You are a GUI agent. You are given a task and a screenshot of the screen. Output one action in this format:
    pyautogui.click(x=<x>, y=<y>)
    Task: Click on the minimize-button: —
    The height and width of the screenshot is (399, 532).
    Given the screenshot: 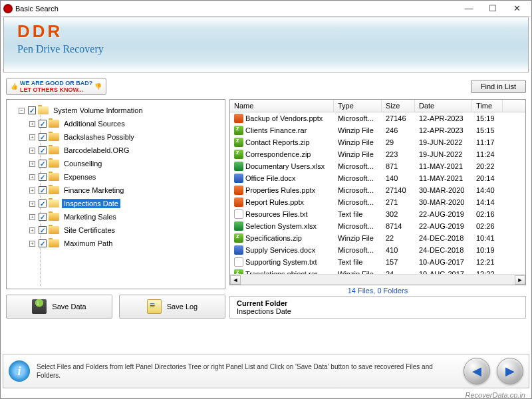 What is the action you would take?
    pyautogui.click(x=469, y=9)
    